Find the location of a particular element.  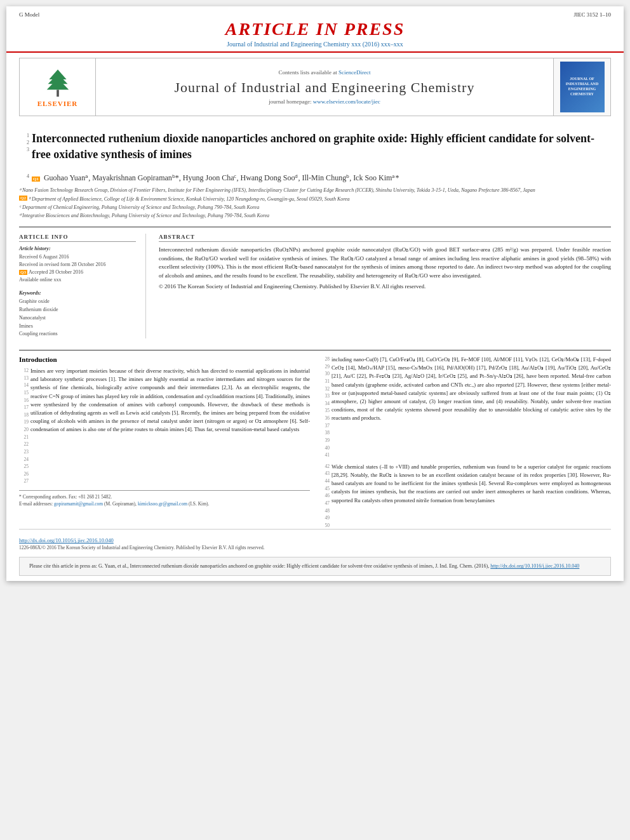

ln-22: 22 is located at coordinates (25, 444).